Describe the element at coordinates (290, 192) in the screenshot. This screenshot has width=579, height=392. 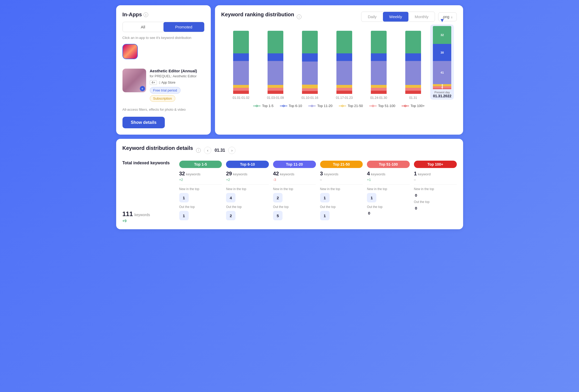
I see `dist-grid: Total indexed keywords 111 keywords +9 T…` at that location.